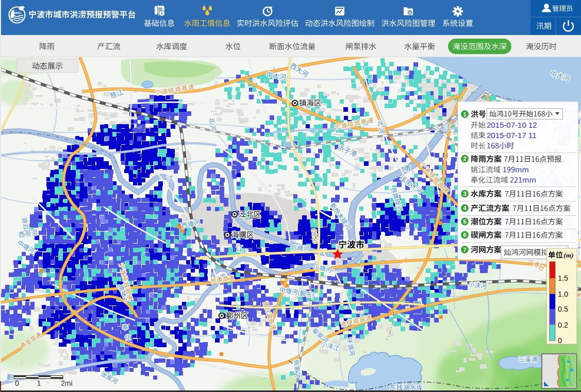  I want to click on svg-text: 2, so click(464, 159).